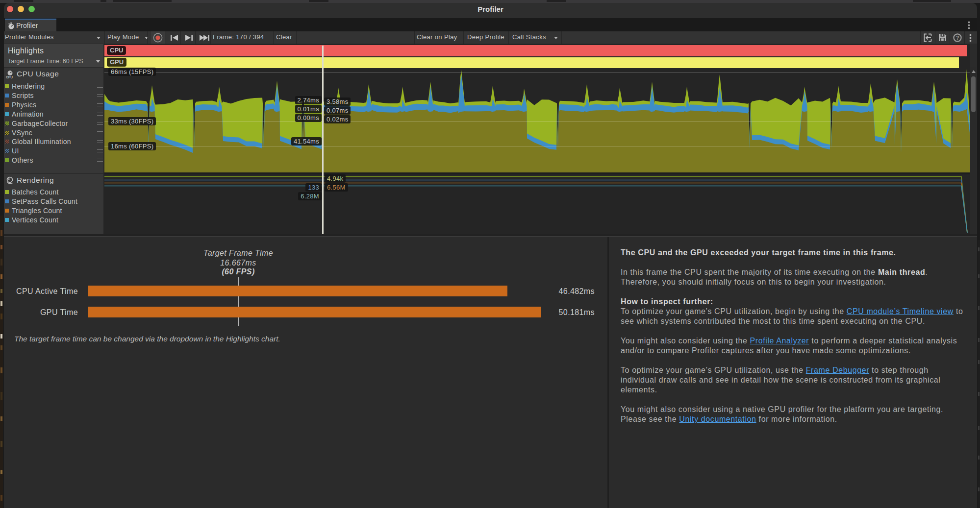 The image size is (980, 508). I want to click on svg-text: CPU, so click(9, 77).